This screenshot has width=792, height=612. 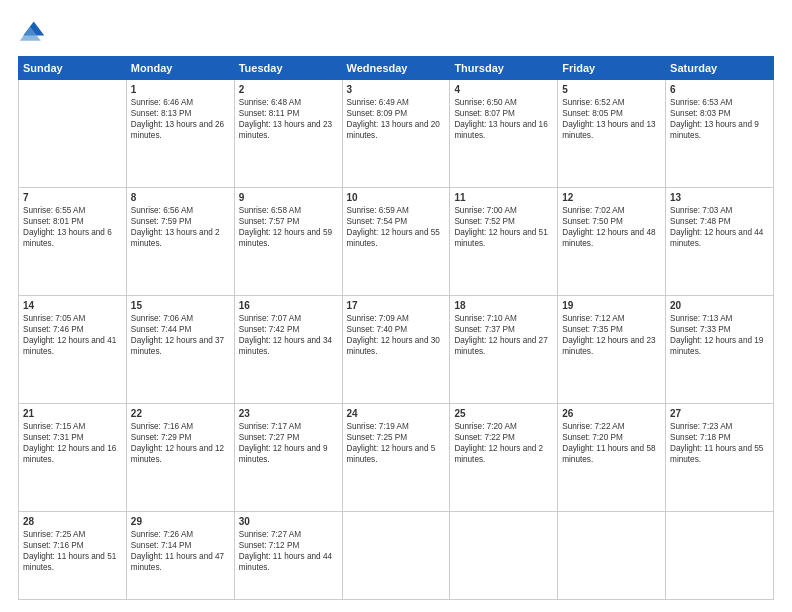 What do you see at coordinates (612, 241) in the screenshot?
I see `calendar-cell: 12Sunrise: 7:02 AM Sunset: 7:50 PM Dayli…` at bounding box center [612, 241].